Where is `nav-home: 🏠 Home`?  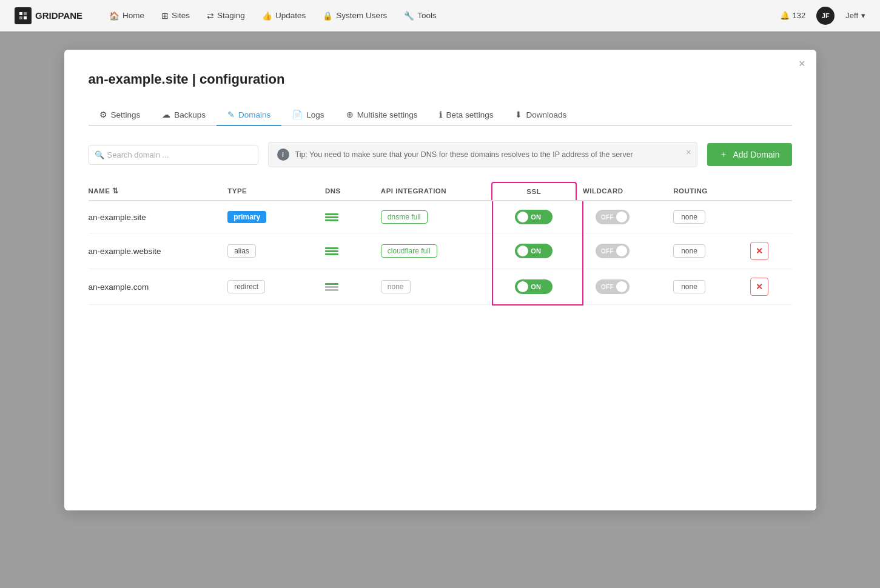 nav-home: 🏠 Home is located at coordinates (127, 16).